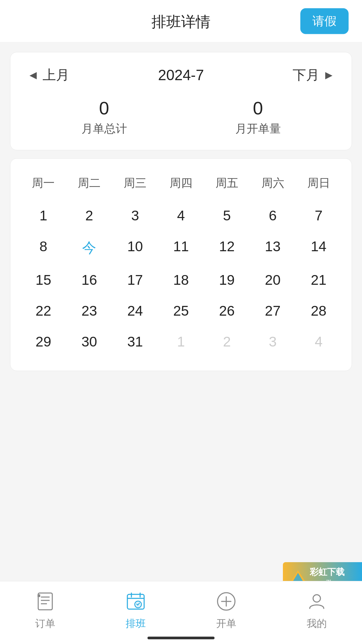  Describe the element at coordinates (273, 311) in the screenshot. I see `table-row: 27` at that location.